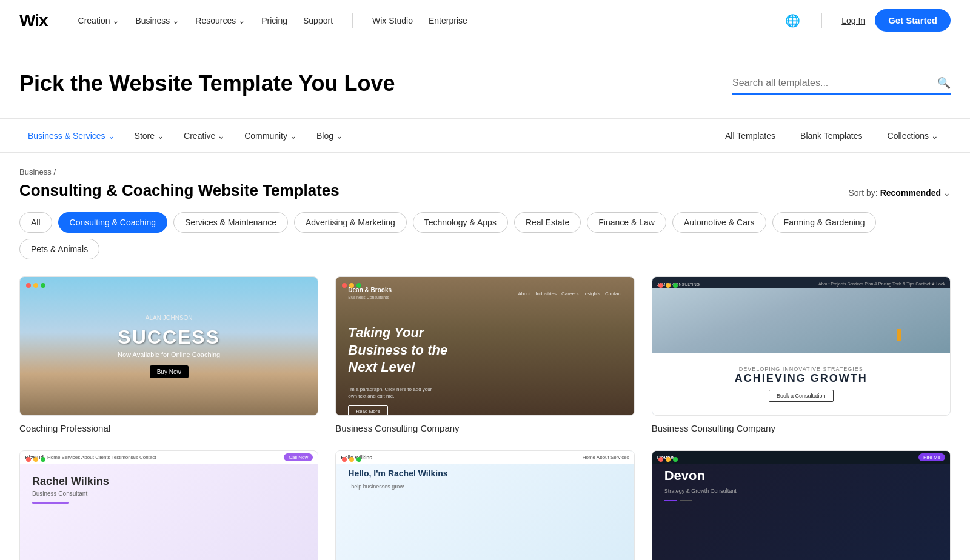 This screenshot has width=970, height=560. I want to click on blank-templates-link: Blank Templates, so click(831, 136).